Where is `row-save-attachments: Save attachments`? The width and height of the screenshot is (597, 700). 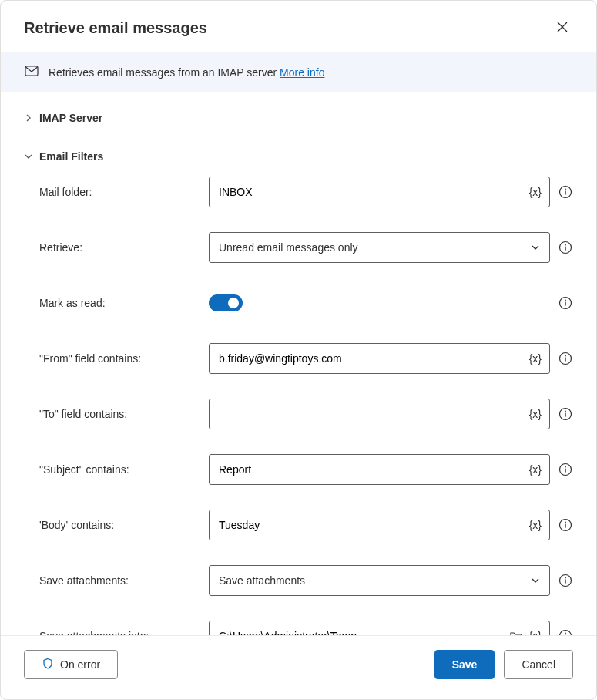 row-save-attachments: Save attachments is located at coordinates (307, 581).